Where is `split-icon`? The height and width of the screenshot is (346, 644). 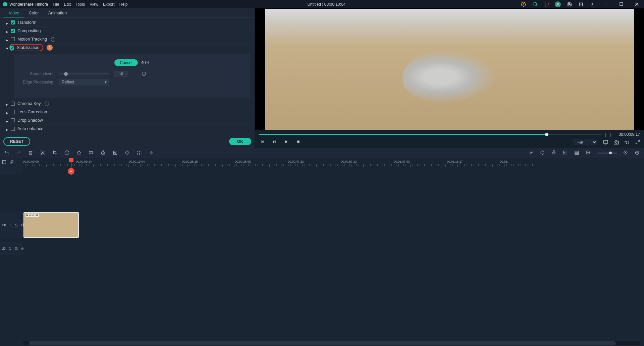 split-icon is located at coordinates (43, 153).